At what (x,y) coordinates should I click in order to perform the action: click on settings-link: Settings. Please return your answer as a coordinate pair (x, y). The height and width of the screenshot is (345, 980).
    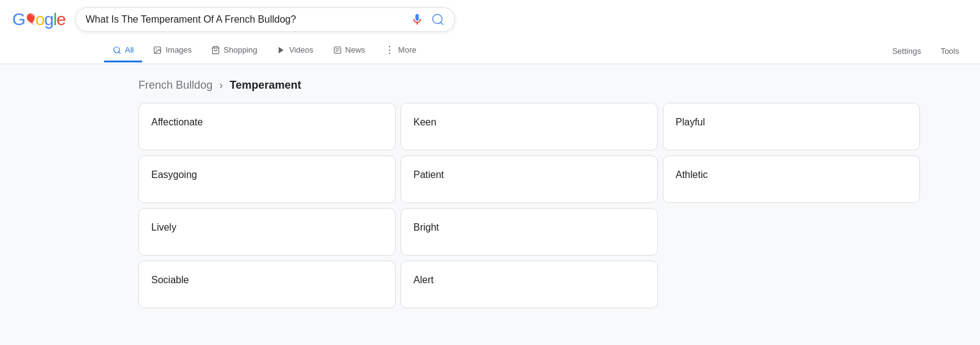
    Looking at the image, I should click on (907, 51).